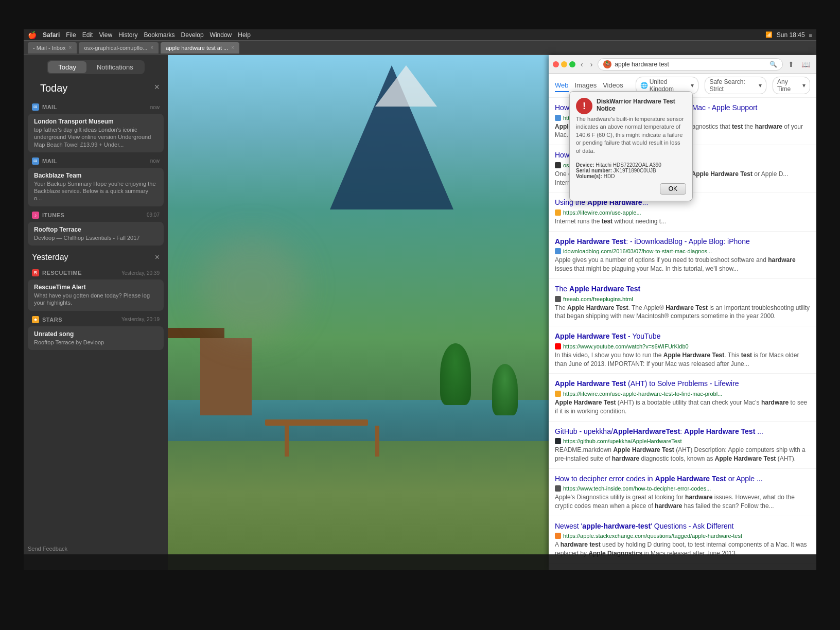 The image size is (840, 630). Describe the element at coordinates (52, 48) in the screenshot. I see `tab-mail: - Mail - Inbox ×` at that location.